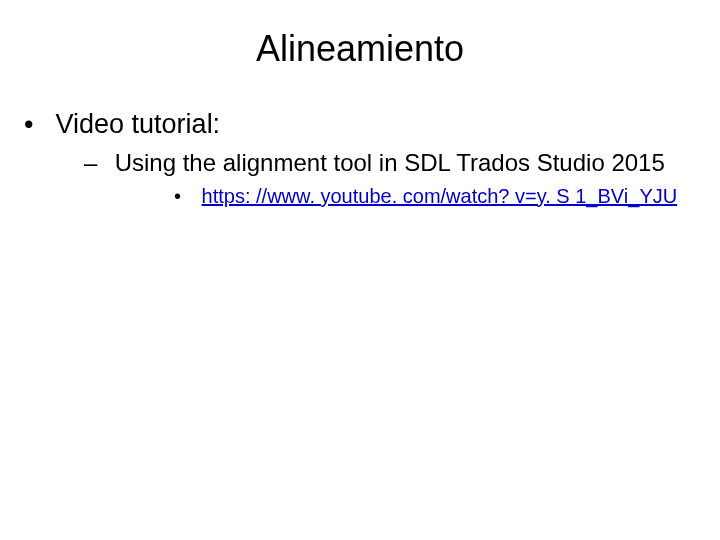  What do you see at coordinates (440, 196) in the screenshot?
I see `youtube-link: https: //www. youtube. com/watch? v=y. S…` at bounding box center [440, 196].